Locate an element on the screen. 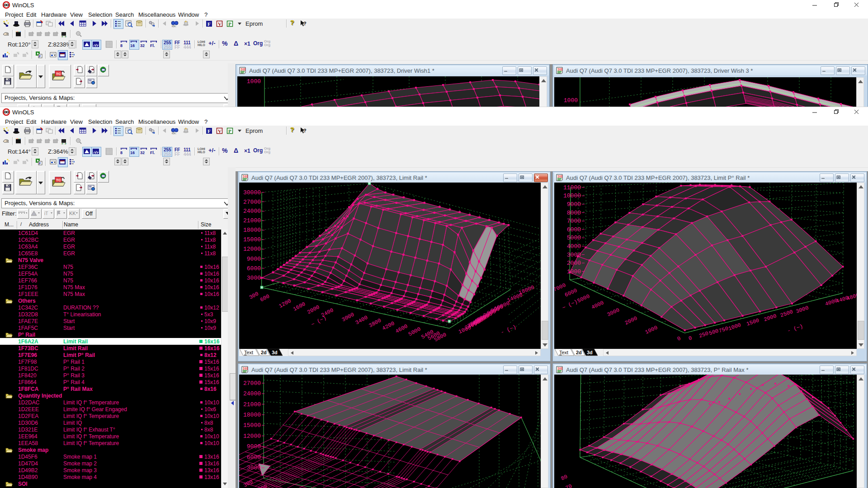 The image size is (868, 488). svg-text: iT is located at coordinates (46, 213).